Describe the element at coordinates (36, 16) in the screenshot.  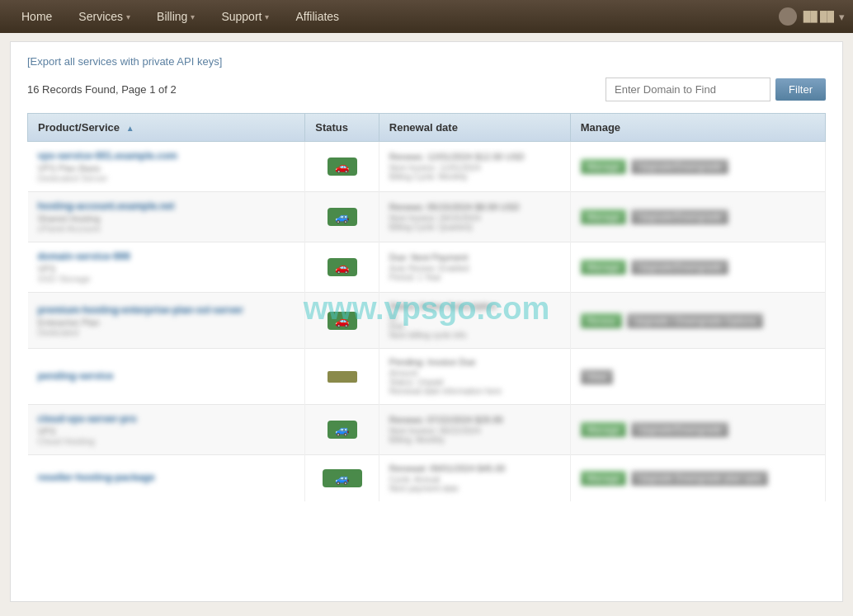
I see `nav-home: Home` at that location.